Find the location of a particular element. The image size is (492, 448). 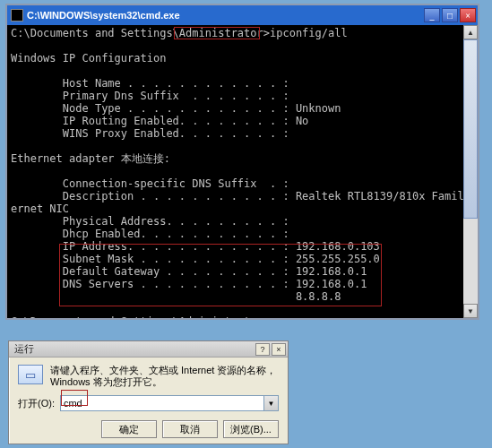

cfg-line: IP Routing Enabled. . . . . . . . : No is located at coordinates (160, 121).